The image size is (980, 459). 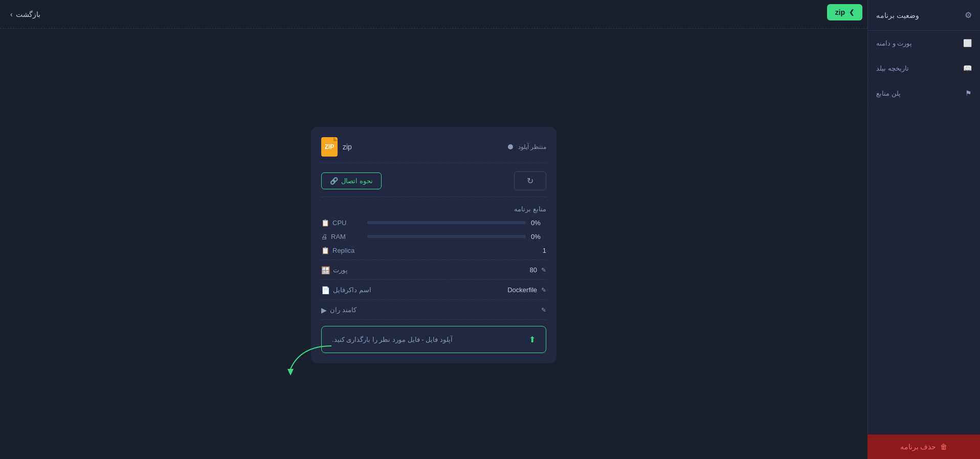 I want to click on port-left: ✎ 80, so click(x=538, y=270).